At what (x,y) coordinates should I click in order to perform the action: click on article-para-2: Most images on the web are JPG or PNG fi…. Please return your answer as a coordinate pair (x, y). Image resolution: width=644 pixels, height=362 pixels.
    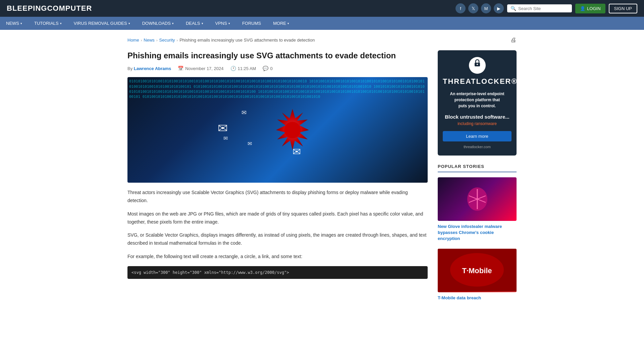
    Looking at the image, I should click on (278, 218).